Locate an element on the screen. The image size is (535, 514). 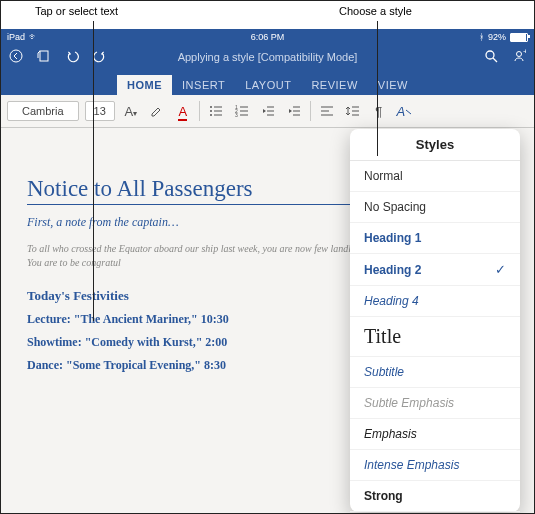
style-item-intense-emphasis: Intense Emphasis is located at coordinates (435, 466).